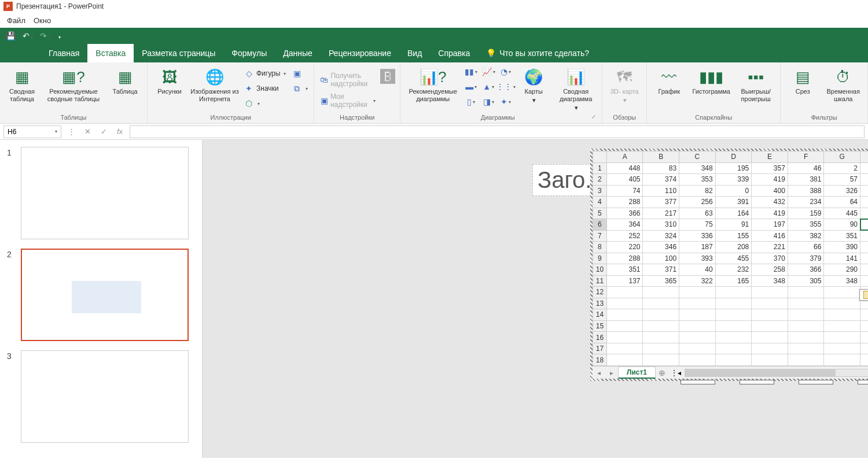 The image size is (868, 470). I want to click on charts-dialog-launcher: ⤢, so click(595, 118).